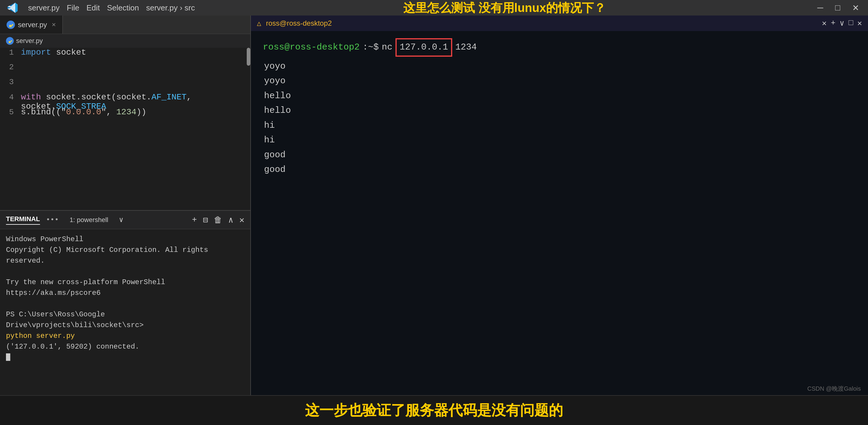 The image size is (868, 425). What do you see at coordinates (170, 8) in the screenshot?
I see `menu-serverpy: server.py › src` at bounding box center [170, 8].